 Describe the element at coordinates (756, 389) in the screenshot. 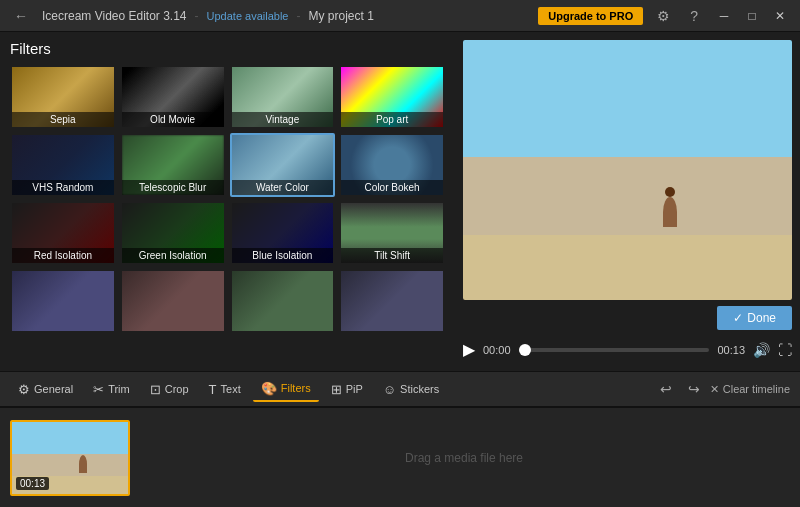

I see `clear-timeline-label: Clear timeline` at that location.